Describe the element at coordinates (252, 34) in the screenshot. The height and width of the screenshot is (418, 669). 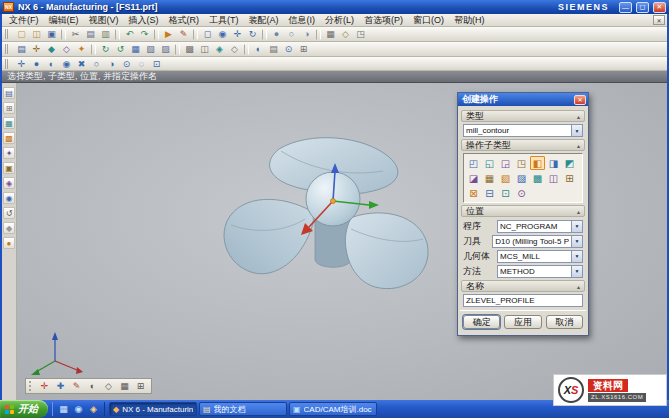
I see `rotate-view-icon: ↻` at that location.